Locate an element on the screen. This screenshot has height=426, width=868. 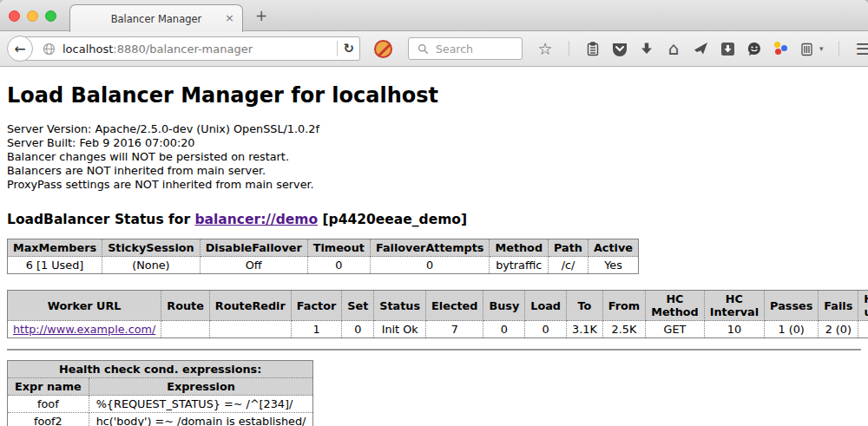
url-text: localhost:8880/balancer-manager is located at coordinates (197, 49).